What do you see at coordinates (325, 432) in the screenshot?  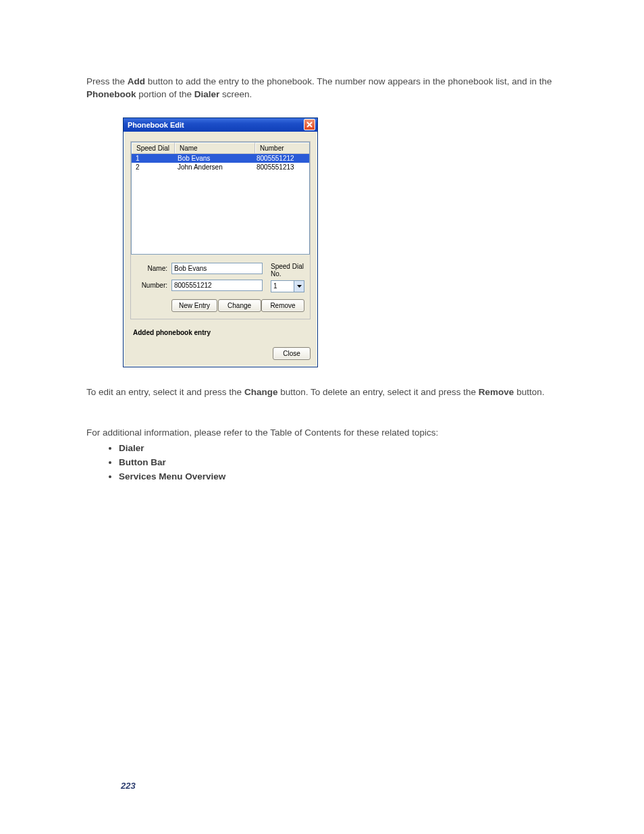 I see `additional-info: For additional information, please refer…` at bounding box center [325, 432].